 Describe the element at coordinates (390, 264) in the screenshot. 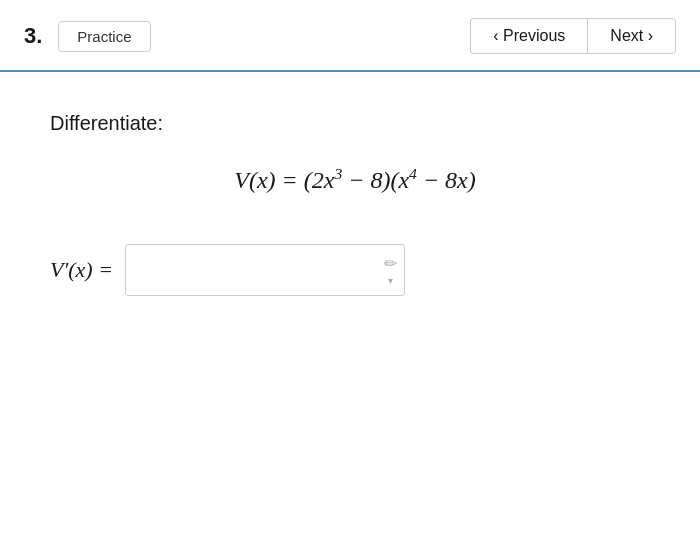

I see `pencil-icon: ✏` at that location.